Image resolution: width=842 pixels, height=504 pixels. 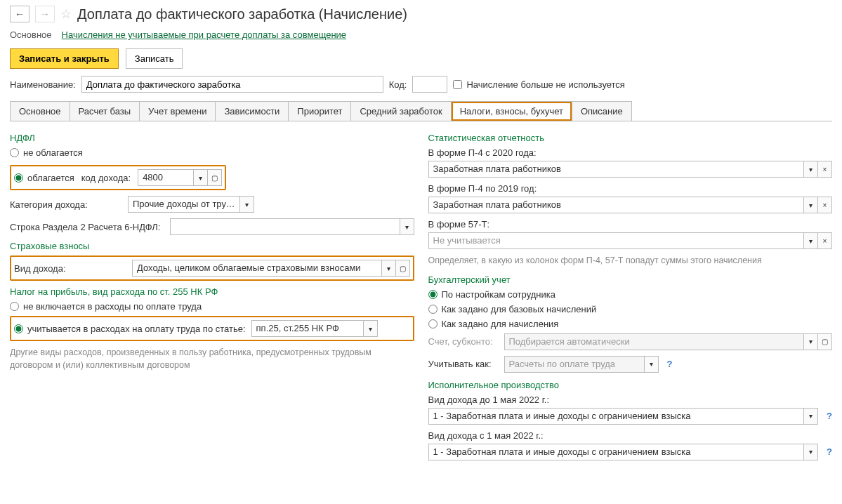 I want to click on bu-by-accrual-label: Как задано для начисления, so click(x=500, y=324).